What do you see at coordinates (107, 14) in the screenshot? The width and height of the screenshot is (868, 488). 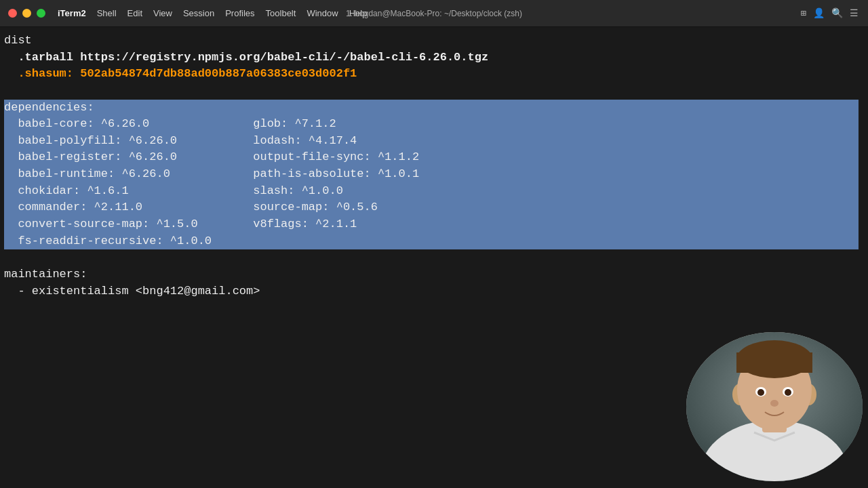 I see `menu-item-shell: Shell` at bounding box center [107, 14].